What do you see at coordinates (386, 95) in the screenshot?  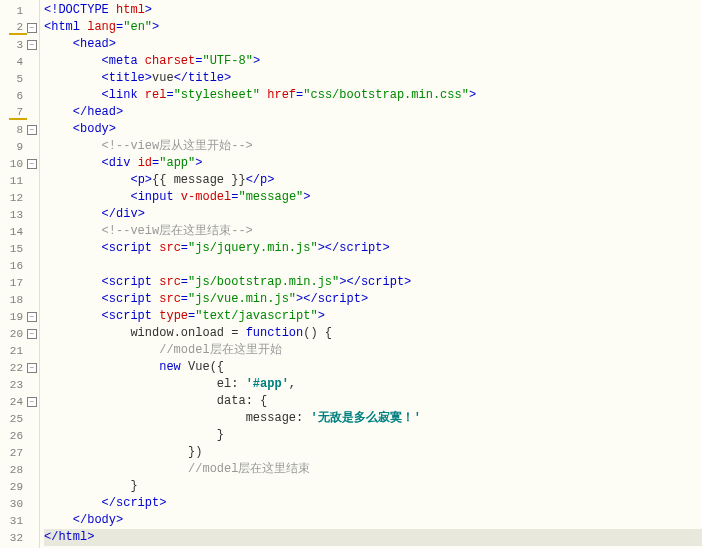 I see `token-attr-val: "css/bootstrap.min.css"` at bounding box center [386, 95].